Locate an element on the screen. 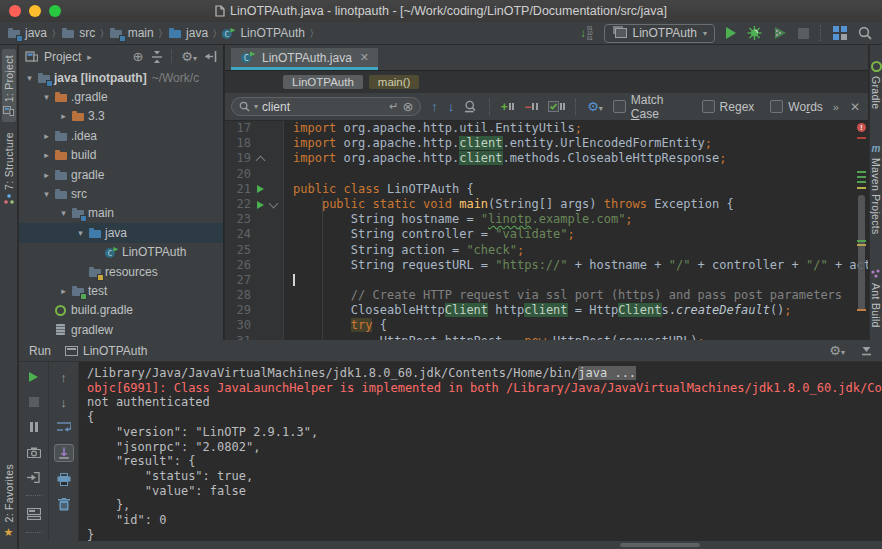 This screenshot has width=882, height=549. clear-search-icon: ⊗ is located at coordinates (408, 106).